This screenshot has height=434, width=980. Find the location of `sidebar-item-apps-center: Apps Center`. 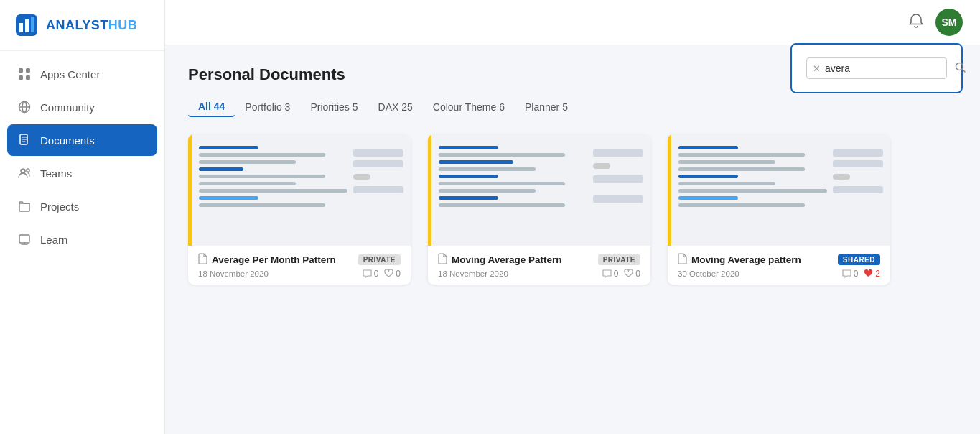

sidebar-item-apps-center: Apps Center is located at coordinates (82, 74).